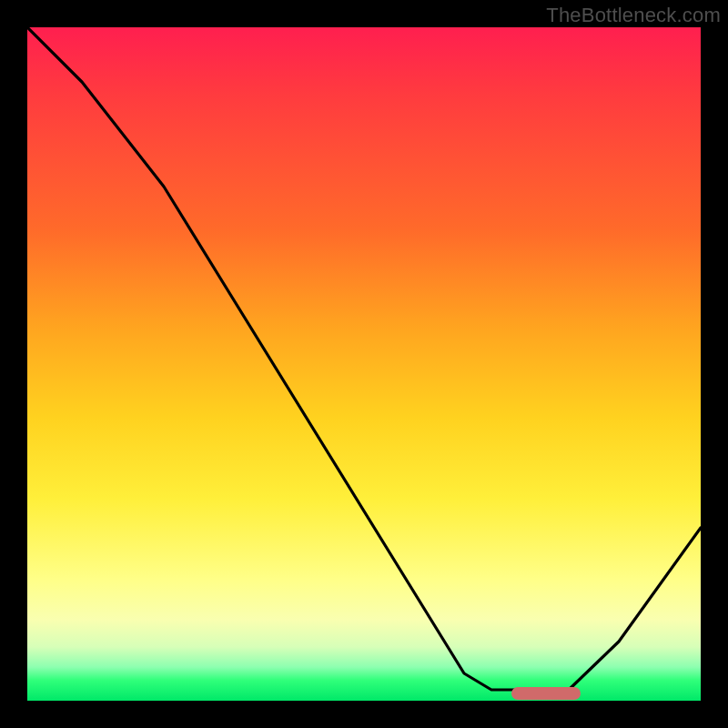  I want to click on optimal-range-marker, so click(546, 693).